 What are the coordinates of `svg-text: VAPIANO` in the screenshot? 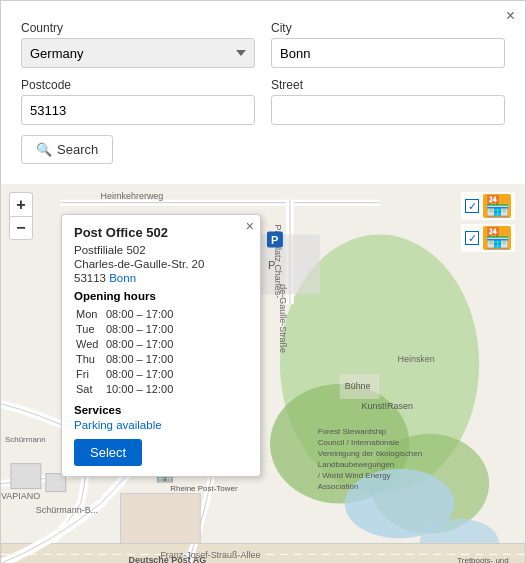 It's located at (20, 496).